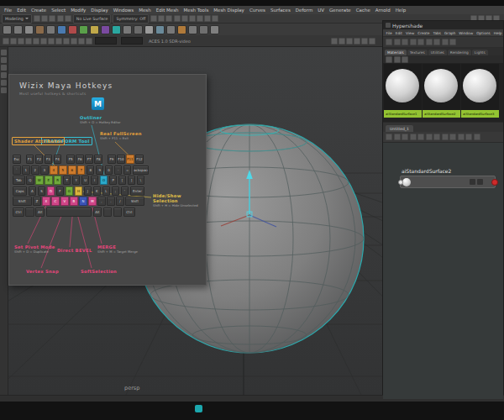 Image resolution: width=504 pixels, height=420 pixels. What do you see at coordinates (17, 170) in the screenshot?
I see `key-blank: `` at bounding box center [17, 170].